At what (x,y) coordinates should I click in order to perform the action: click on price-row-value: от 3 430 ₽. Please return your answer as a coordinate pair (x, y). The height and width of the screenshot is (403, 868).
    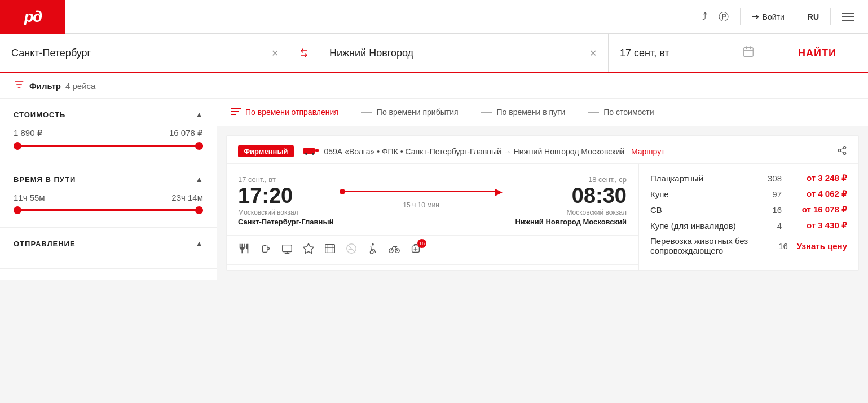
    Looking at the image, I should click on (819, 225).